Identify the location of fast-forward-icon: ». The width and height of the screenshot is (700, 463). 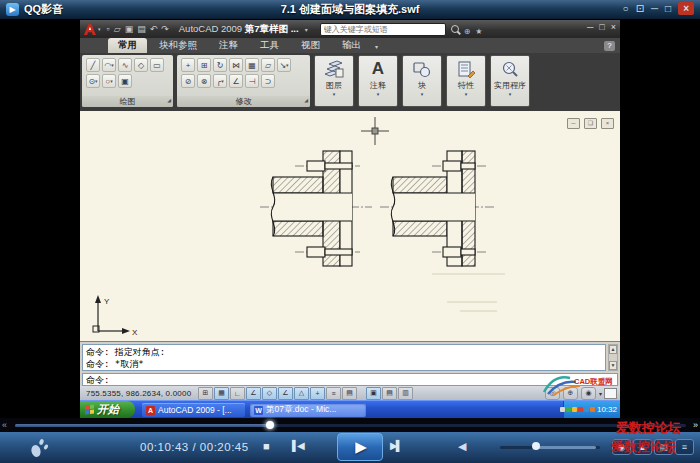
(696, 425).